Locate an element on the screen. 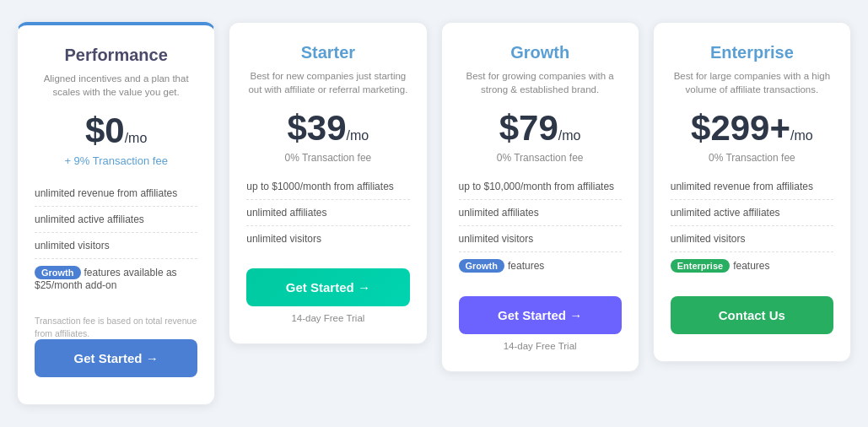 The height and width of the screenshot is (427, 868). badge-feature-item: Growthfeatures available as $25/month ad… is located at coordinates (116, 278).